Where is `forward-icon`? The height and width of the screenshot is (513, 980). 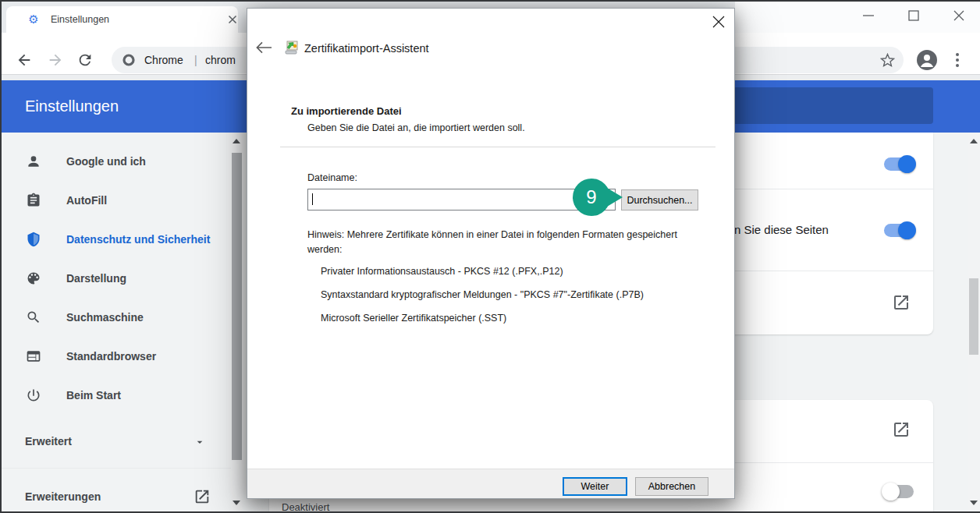 forward-icon is located at coordinates (55, 60).